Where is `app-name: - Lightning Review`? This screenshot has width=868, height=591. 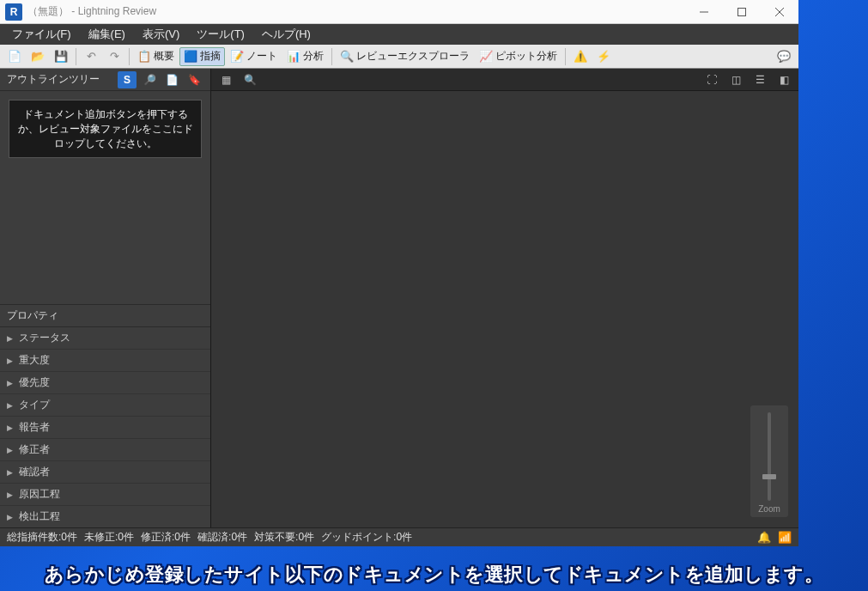 app-name: - Lightning Review is located at coordinates (113, 11).